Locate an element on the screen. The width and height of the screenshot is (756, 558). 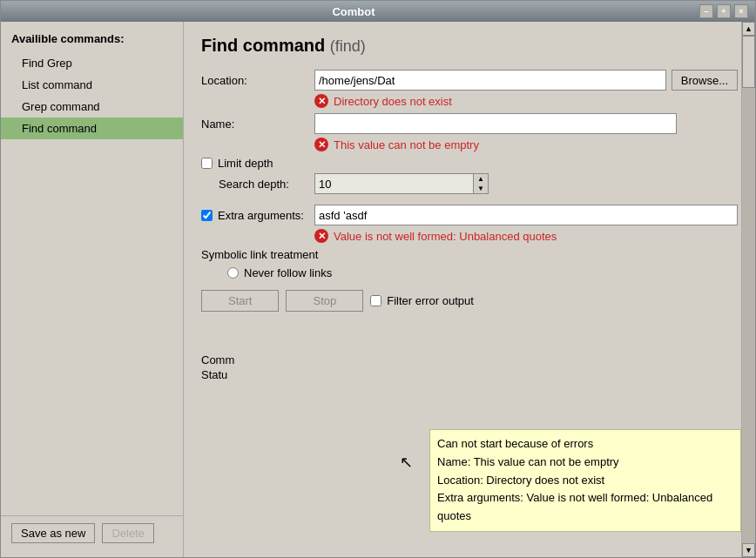
extra-args-row: Extra arguments: is located at coordinates (469, 215).